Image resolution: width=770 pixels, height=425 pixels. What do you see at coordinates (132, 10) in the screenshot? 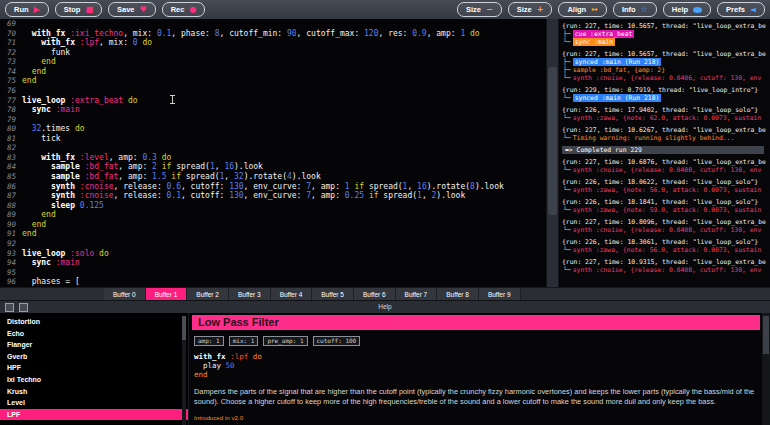
I see `save-button: Save♥` at bounding box center [132, 10].